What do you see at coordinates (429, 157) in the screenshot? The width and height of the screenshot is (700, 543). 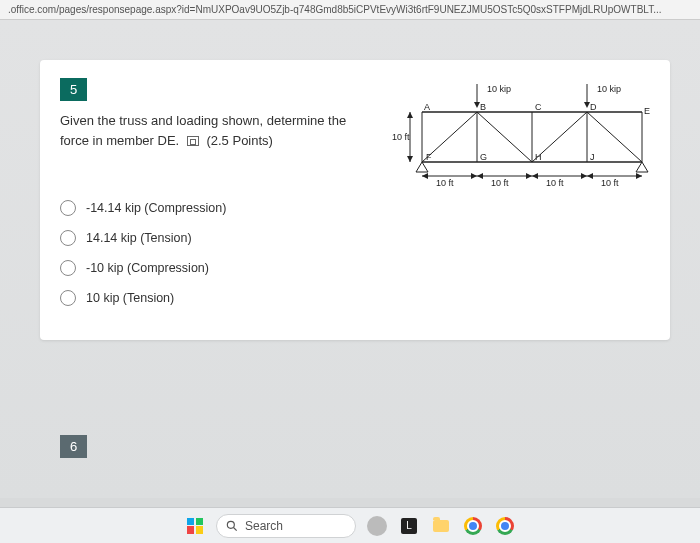 I see `svg-text: F` at bounding box center [429, 157].